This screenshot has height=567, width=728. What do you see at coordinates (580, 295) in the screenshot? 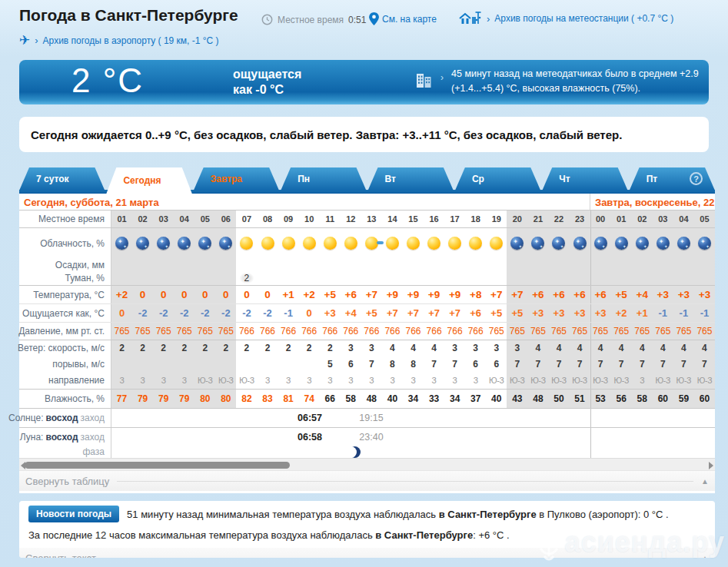
I see `table-cell: +6` at bounding box center [580, 295].